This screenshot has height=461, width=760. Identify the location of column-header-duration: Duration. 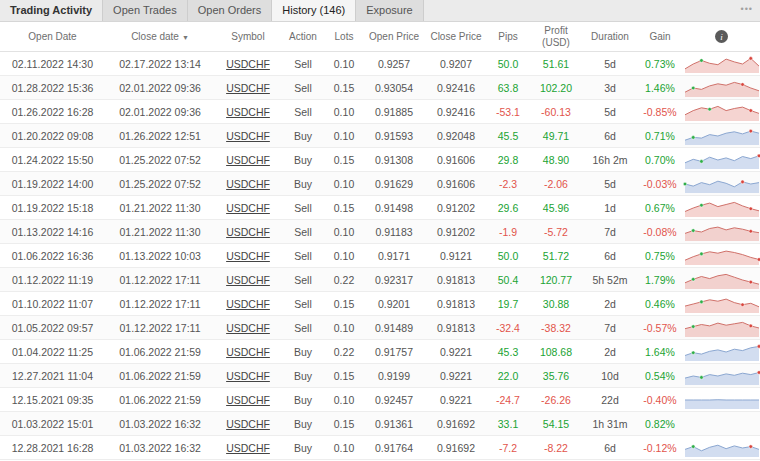
(610, 36).